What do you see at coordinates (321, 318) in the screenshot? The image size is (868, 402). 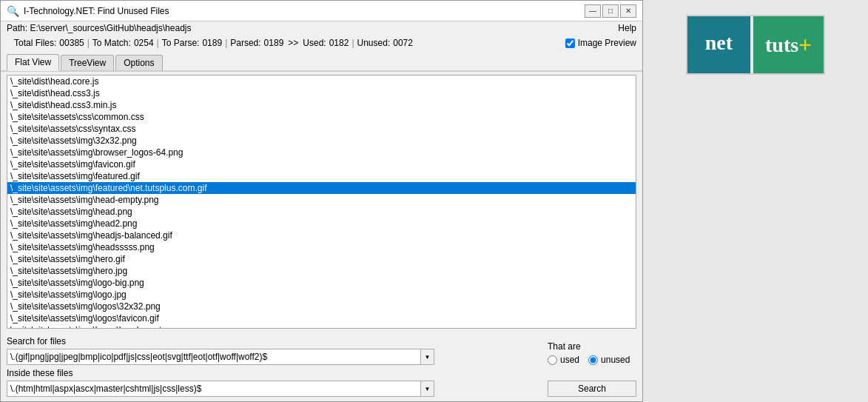 I see `list-item: \_site\site\assets\img\logos\favicon.gif` at bounding box center [321, 318].